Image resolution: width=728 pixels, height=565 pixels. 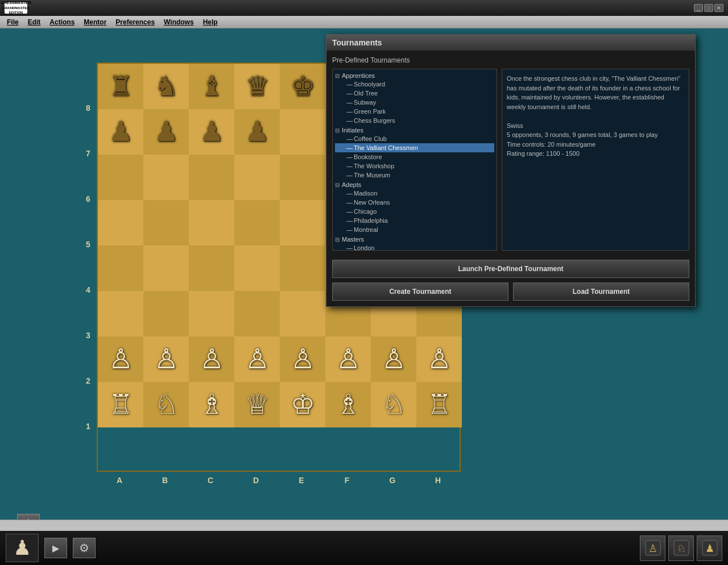 What do you see at coordinates (303, 314) in the screenshot?
I see `square-e3` at bounding box center [303, 314].